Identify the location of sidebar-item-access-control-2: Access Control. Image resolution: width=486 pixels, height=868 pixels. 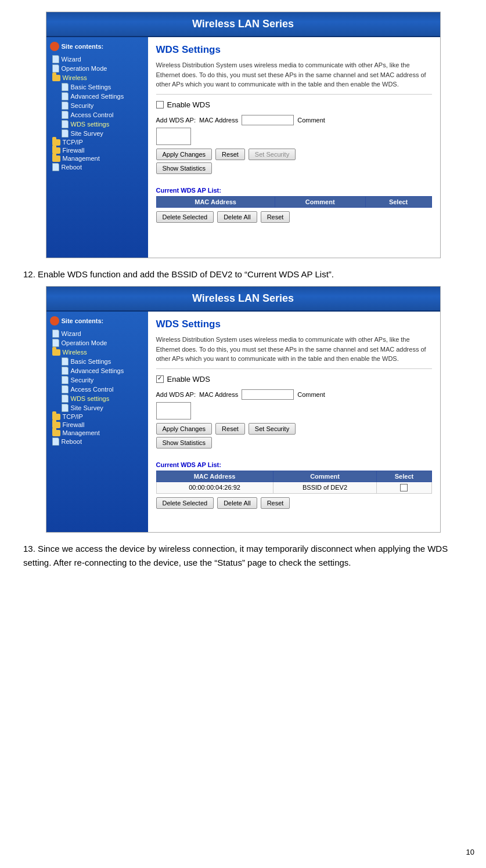
(102, 389).